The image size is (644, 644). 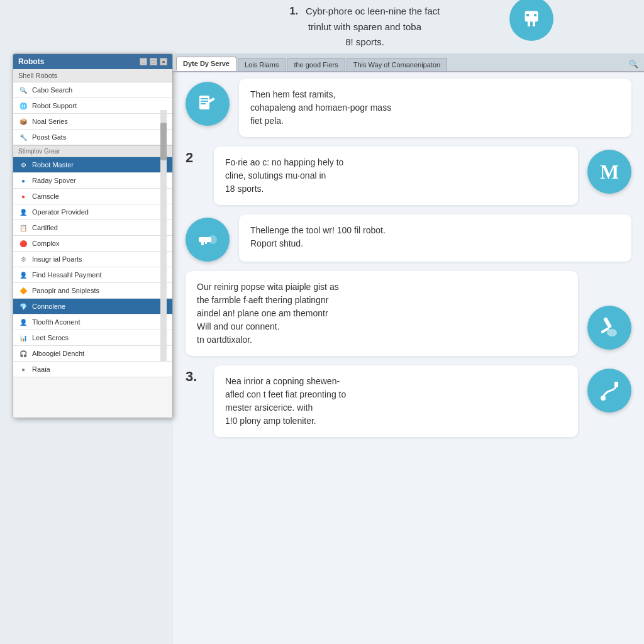 I want to click on sidebar-item-panoplr-sniplests: 🔶 Panoplr and Sniplests, so click(x=93, y=291).